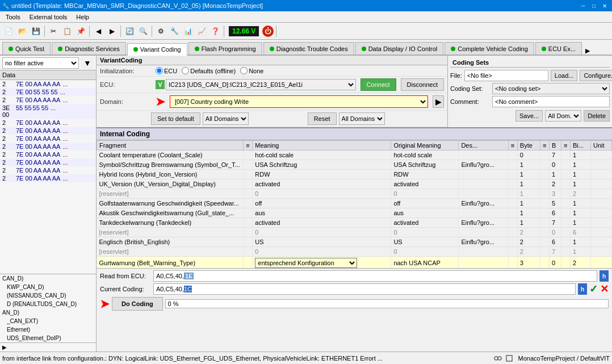 The height and width of the screenshot is (364, 612). Describe the element at coordinates (596, 76) in the screenshot. I see `cs-configure-button: Configure...` at that location.